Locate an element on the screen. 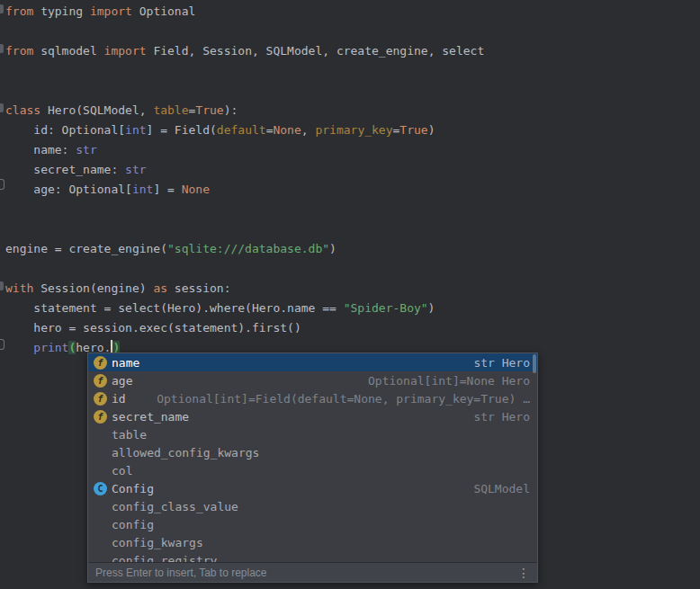  code-token: "sqlite:///database.db" is located at coordinates (248, 248).